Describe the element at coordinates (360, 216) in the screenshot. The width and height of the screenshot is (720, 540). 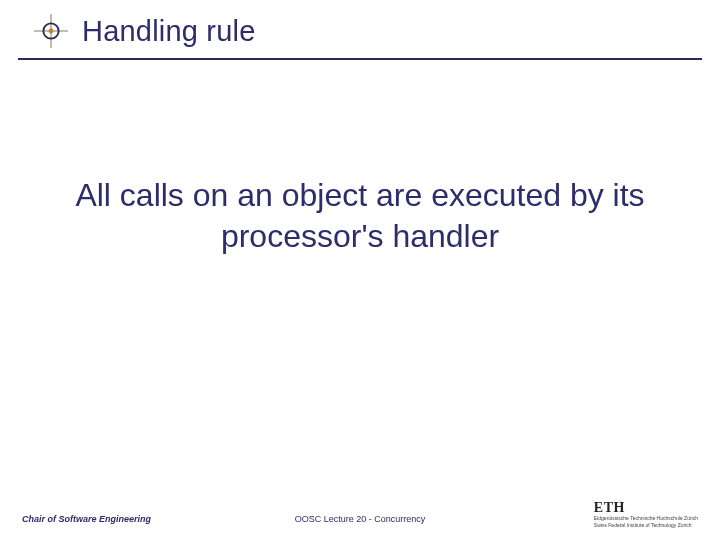
I see `slide-body: All calls on an object are executed by i…` at that location.